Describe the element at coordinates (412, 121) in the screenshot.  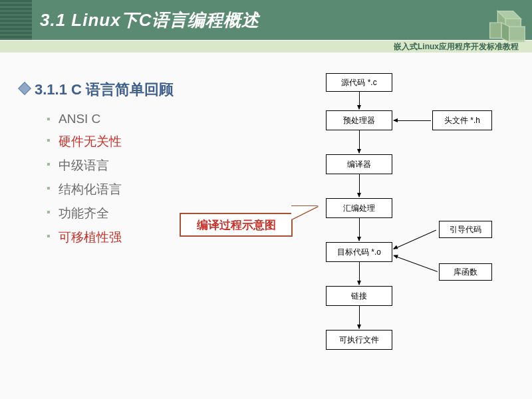
I see `arrow-left-icon` at that location.